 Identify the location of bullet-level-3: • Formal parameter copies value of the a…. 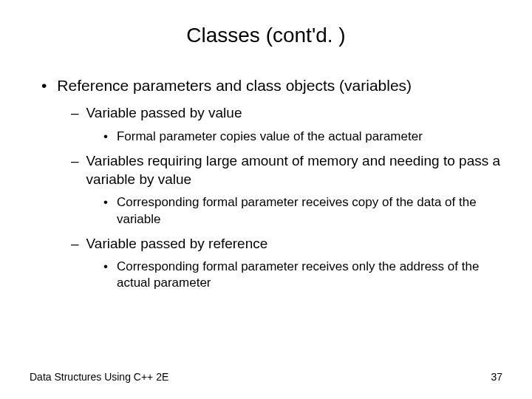
(303, 137).